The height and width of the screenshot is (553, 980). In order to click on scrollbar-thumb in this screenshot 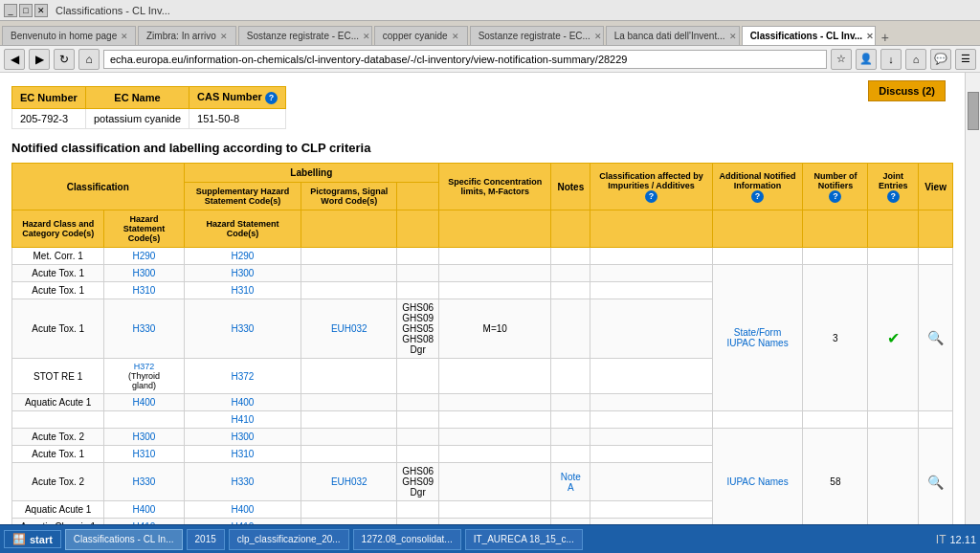, I will do `click(973, 111)`.